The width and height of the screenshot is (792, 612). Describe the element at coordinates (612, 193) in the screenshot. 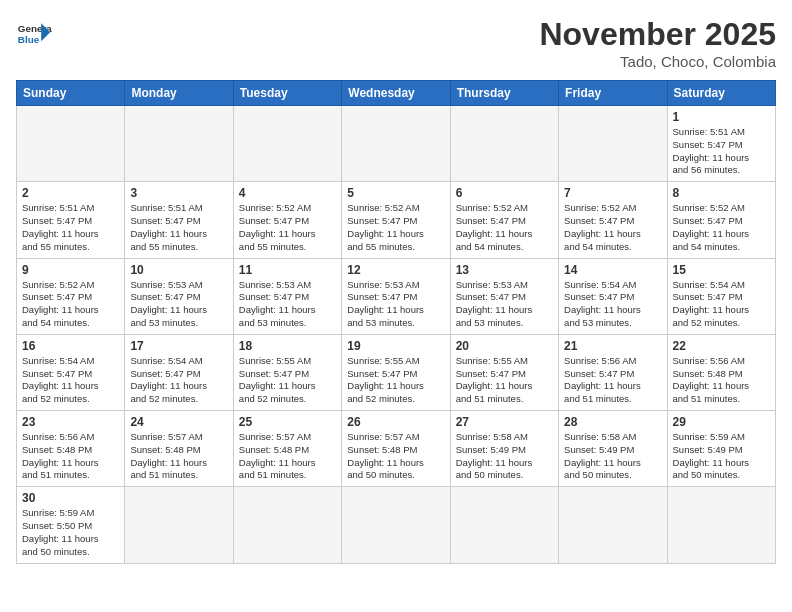

I see `day-number: 7` at that location.